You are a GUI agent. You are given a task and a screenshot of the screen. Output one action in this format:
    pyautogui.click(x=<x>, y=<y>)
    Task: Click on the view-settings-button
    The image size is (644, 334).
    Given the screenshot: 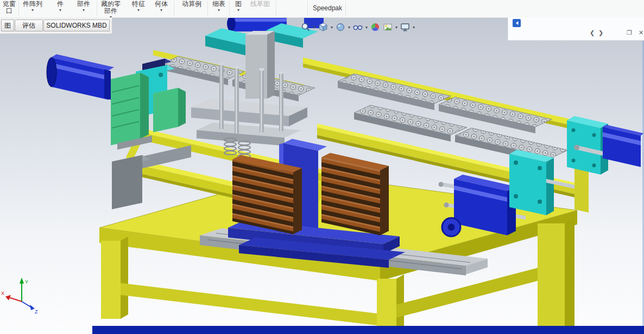 What is the action you would take?
    pyautogui.click(x=405, y=27)
    